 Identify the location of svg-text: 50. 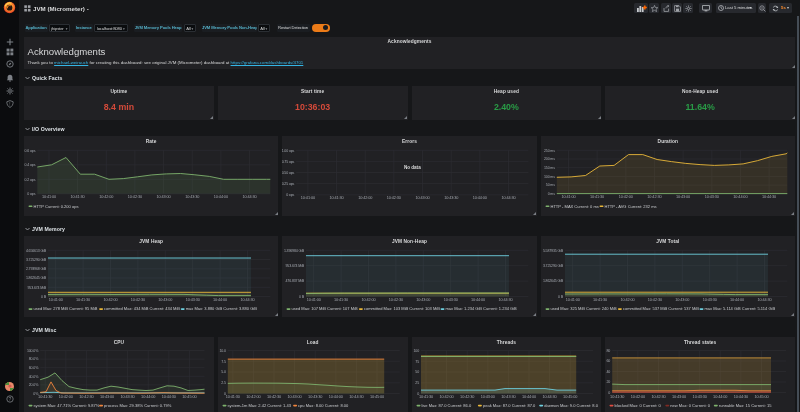
(417, 372).